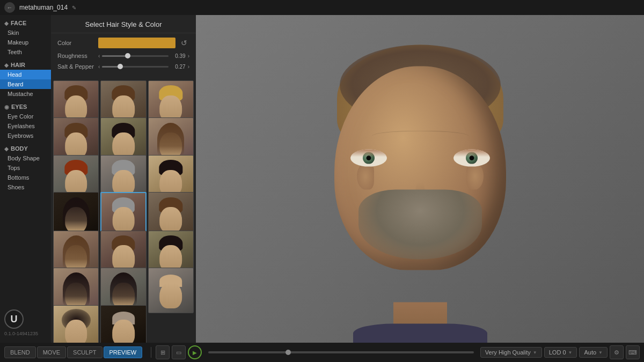 The height and width of the screenshot is (362, 644). I want to click on eyes-section-label: EYES, so click(19, 107).